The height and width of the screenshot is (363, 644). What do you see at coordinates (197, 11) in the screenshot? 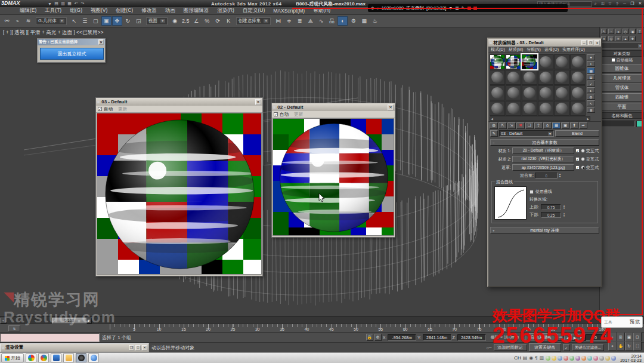
I see `menu-item-7: 图形编辑器` at bounding box center [197, 11].